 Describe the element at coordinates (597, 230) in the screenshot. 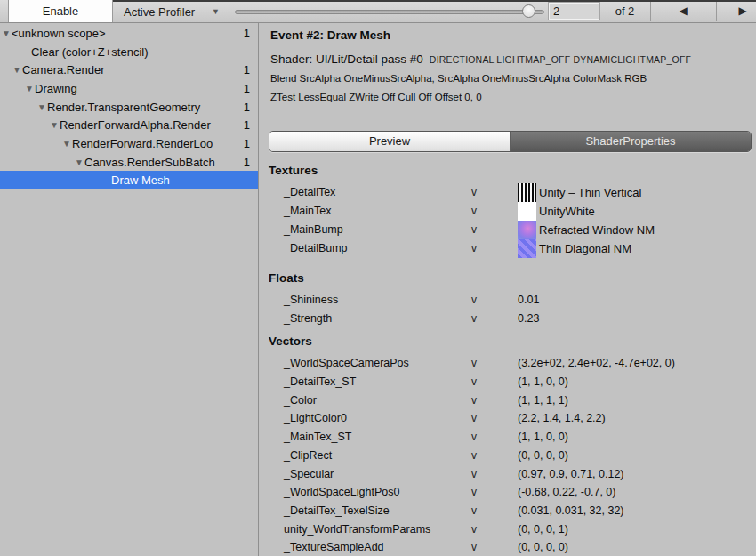

I see `texture-name: Refracted Window NM` at that location.